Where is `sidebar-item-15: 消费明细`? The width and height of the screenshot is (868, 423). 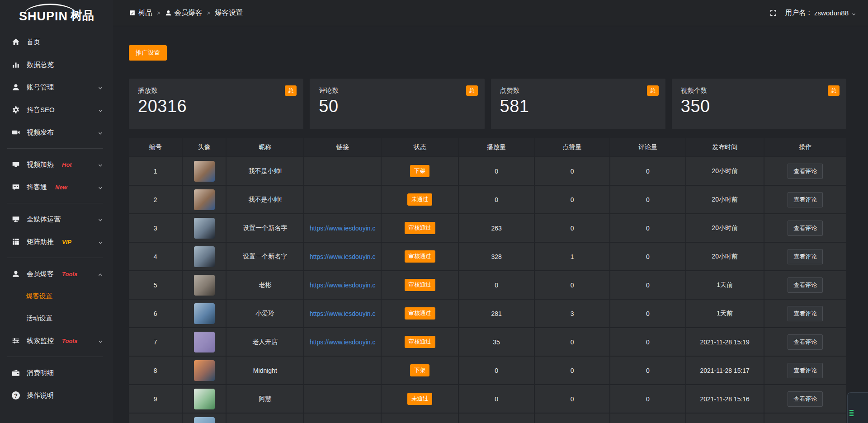 sidebar-item-15: 消费明细 is located at coordinates (57, 373).